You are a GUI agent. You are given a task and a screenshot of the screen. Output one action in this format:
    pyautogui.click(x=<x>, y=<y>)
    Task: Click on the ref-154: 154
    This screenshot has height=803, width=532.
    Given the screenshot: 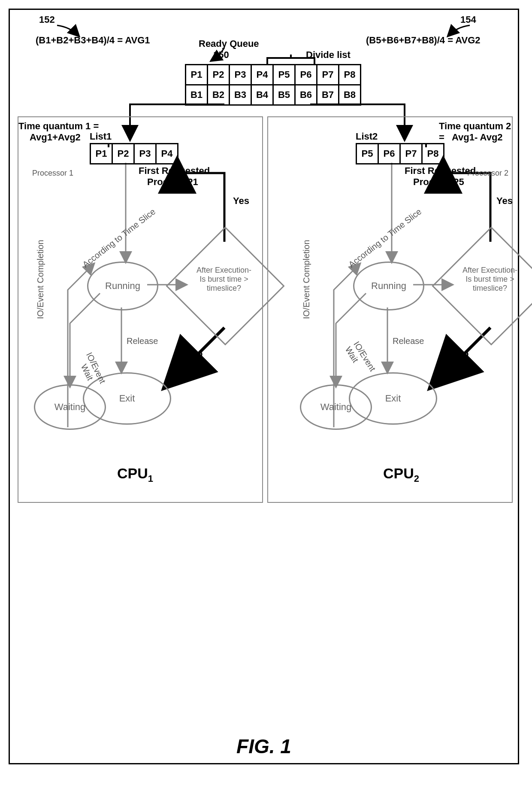 What is the action you would take?
    pyautogui.click(x=469, y=20)
    